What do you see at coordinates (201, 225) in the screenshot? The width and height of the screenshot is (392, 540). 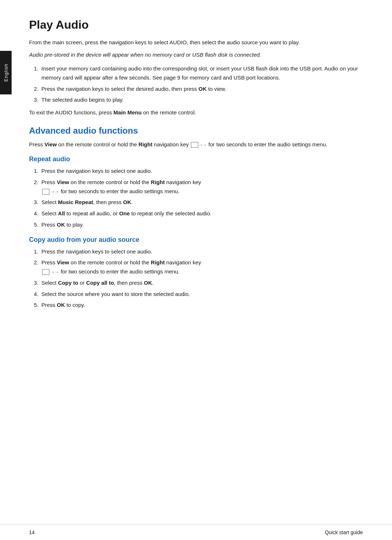 I see `repeat-step-5: Press OK to play.` at bounding box center [201, 225].